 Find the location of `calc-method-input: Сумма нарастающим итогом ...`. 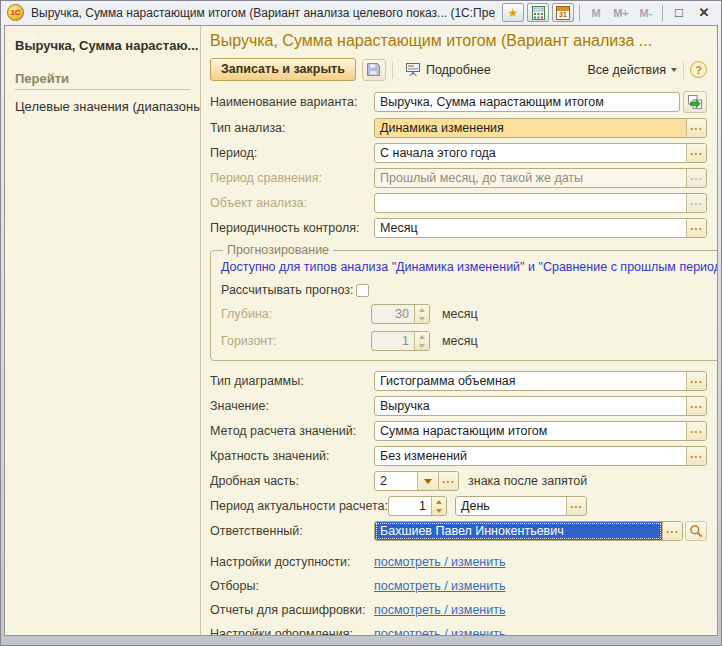

calc-method-input: Сумма нарастающим итогом ... is located at coordinates (540, 431).